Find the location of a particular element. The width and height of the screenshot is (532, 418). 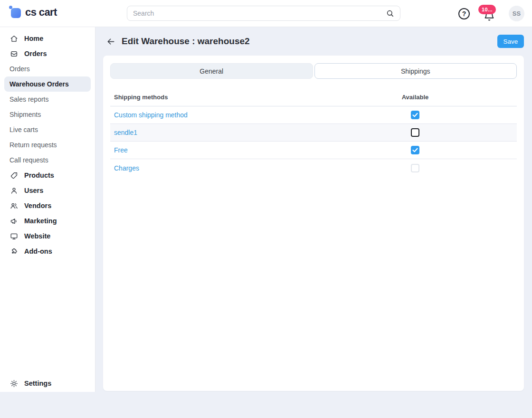

notifications-button: 10... is located at coordinates (489, 14).